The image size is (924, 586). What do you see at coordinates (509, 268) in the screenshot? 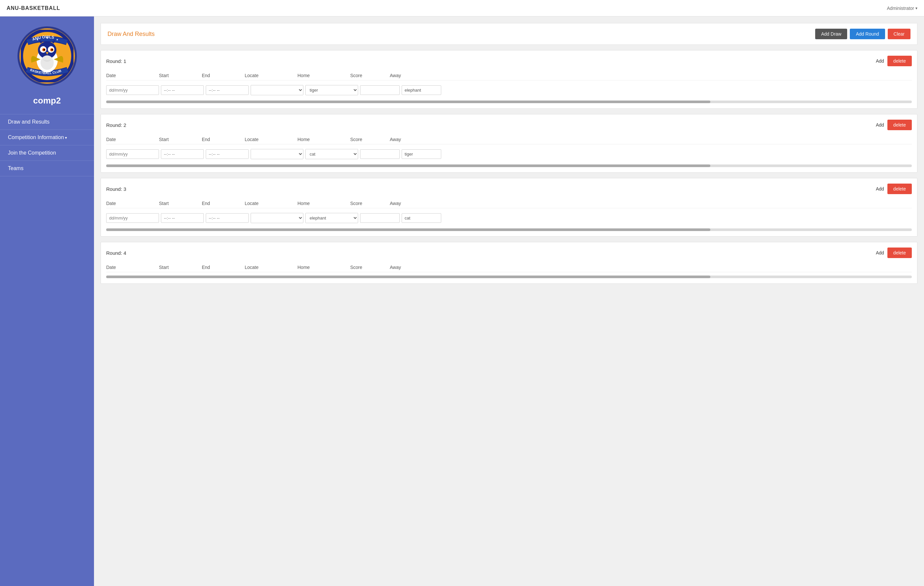
I see `round-col-header-4: DateStartEndLocateHomeScoreAway` at bounding box center [509, 268].